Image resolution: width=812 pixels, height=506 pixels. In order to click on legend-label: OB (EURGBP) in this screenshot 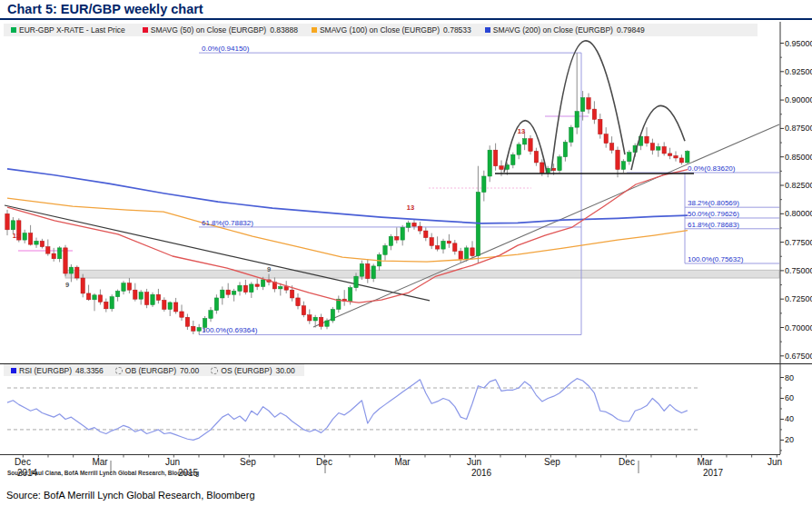, I will do `click(151, 371)`.